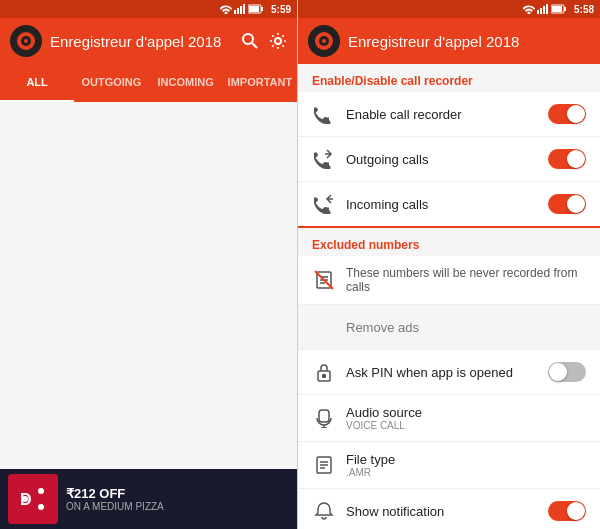  Describe the element at coordinates (449, 418) in the screenshot. I see `setting-audio-source: Audio source VOICE CALL` at that location.